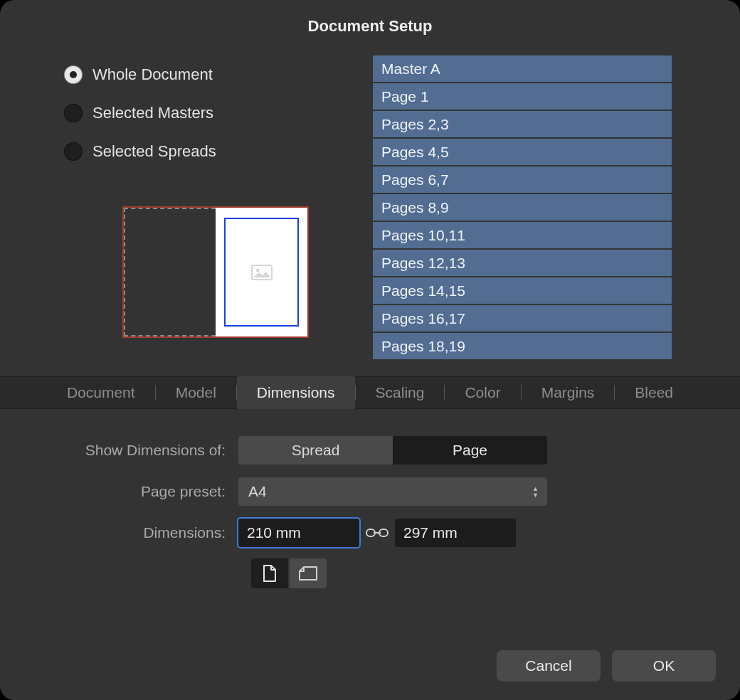 This screenshot has height=700, width=740. What do you see at coordinates (262, 272) in the screenshot?
I see `image-placeholder-icon` at bounding box center [262, 272].